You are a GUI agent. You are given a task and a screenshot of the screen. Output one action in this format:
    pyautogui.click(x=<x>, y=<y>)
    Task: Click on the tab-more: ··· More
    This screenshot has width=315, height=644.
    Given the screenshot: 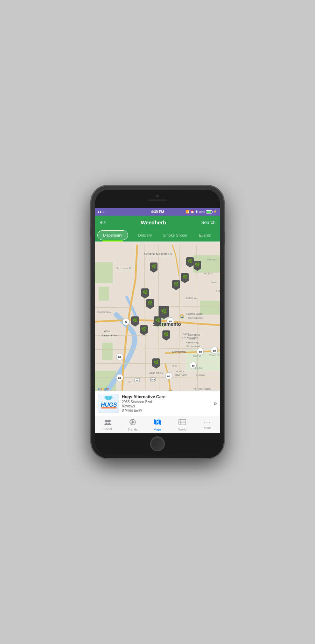 What is the action you would take?
    pyautogui.click(x=207, y=425)
    